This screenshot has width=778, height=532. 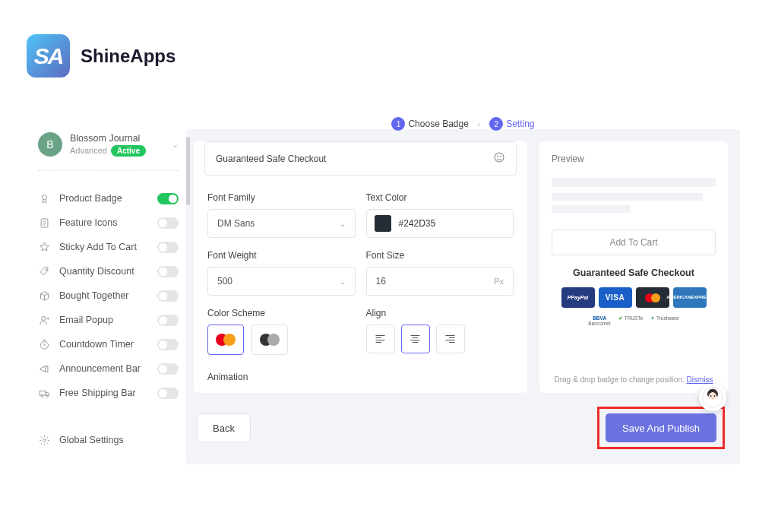 I want to click on brand-header: SA ShineApps, so click(x=389, y=39).